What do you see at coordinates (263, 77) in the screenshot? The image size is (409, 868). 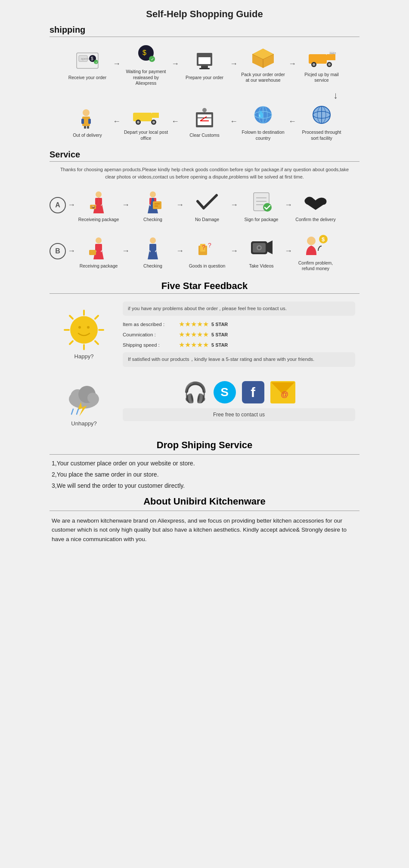 I see `flow-label-pack: Pack your order order at our warehouse` at bounding box center [263, 77].